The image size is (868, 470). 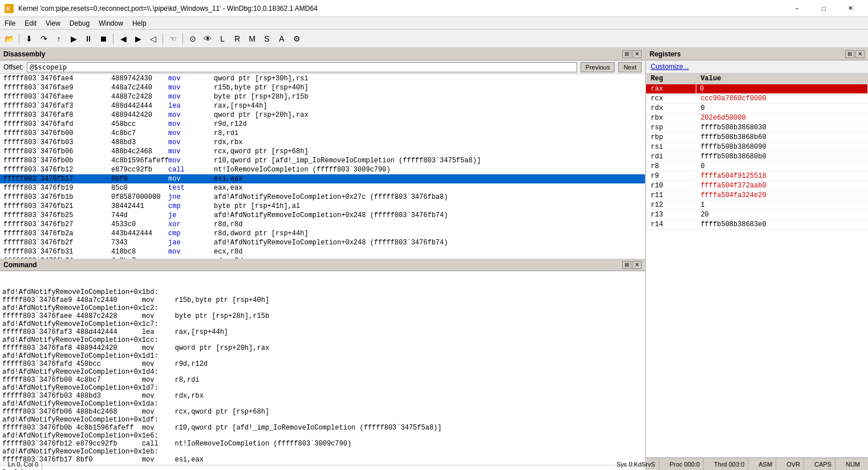 I want to click on menu-view: View, so click(x=53, y=23).